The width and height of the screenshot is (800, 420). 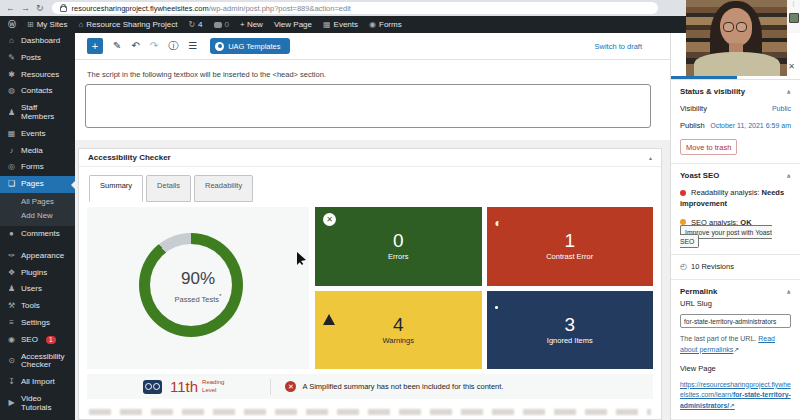 What do you see at coordinates (252, 24) in the screenshot?
I see `new-menu: + New` at bounding box center [252, 24].